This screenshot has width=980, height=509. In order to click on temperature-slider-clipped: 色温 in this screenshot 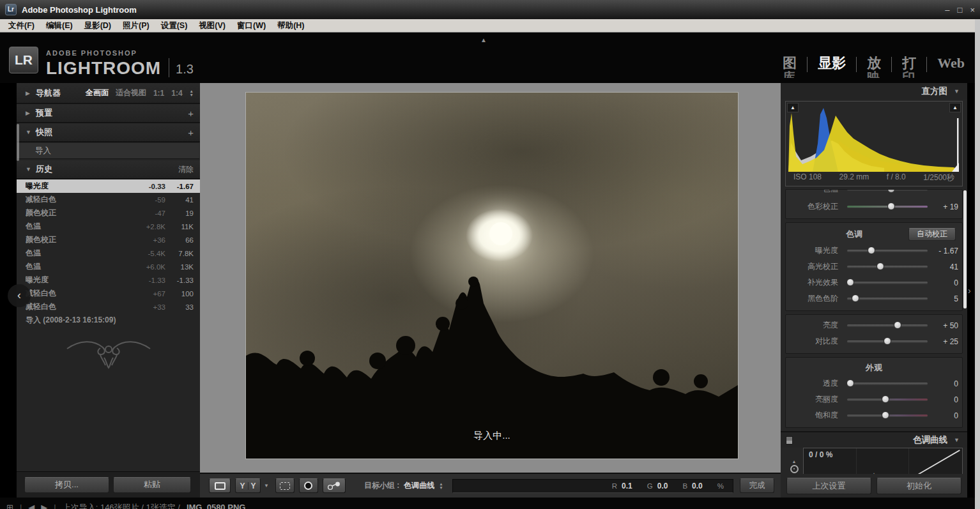, I will do `click(874, 194)`.